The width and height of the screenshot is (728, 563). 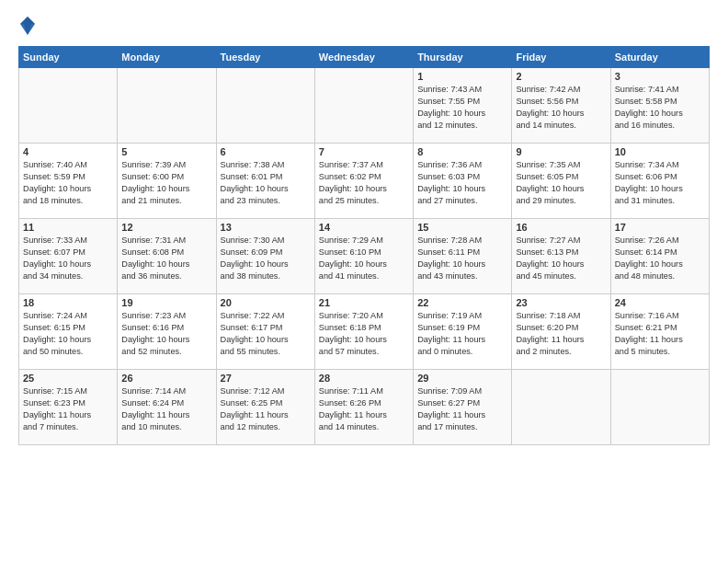 What do you see at coordinates (266, 409) in the screenshot?
I see `day-info: Sunrise: 7:12 AM Sunset: 6:25 PM Dayligh…` at bounding box center [266, 409].